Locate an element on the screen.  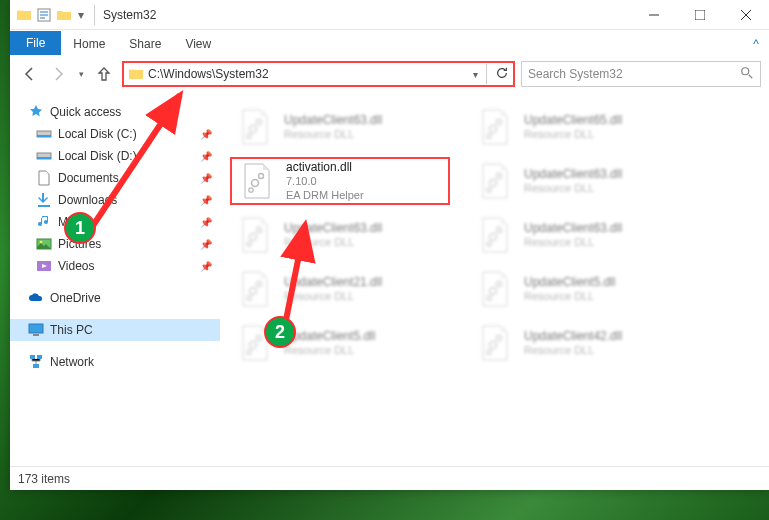
nav-toolbar: ▾ C:\Windows\System32 ▾ Search System32 is located at coordinates (390, 74).